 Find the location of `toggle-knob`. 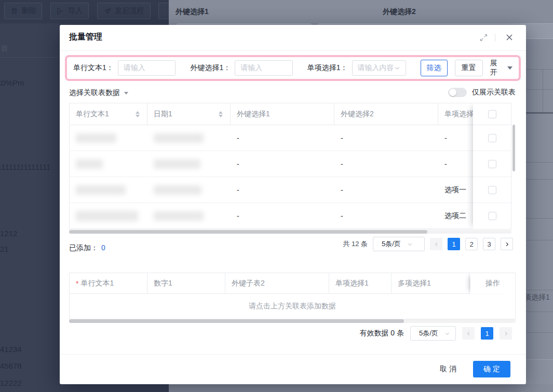

toggle-knob is located at coordinates (453, 92).